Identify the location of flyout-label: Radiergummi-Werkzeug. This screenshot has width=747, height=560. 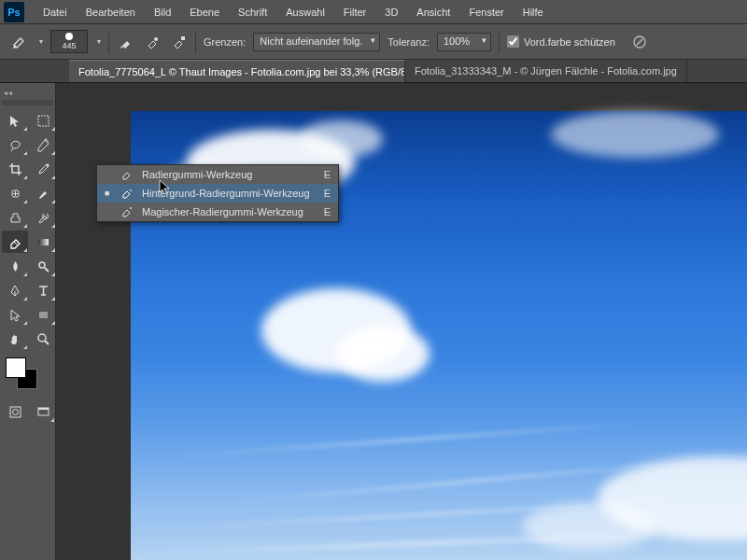
(226, 175).